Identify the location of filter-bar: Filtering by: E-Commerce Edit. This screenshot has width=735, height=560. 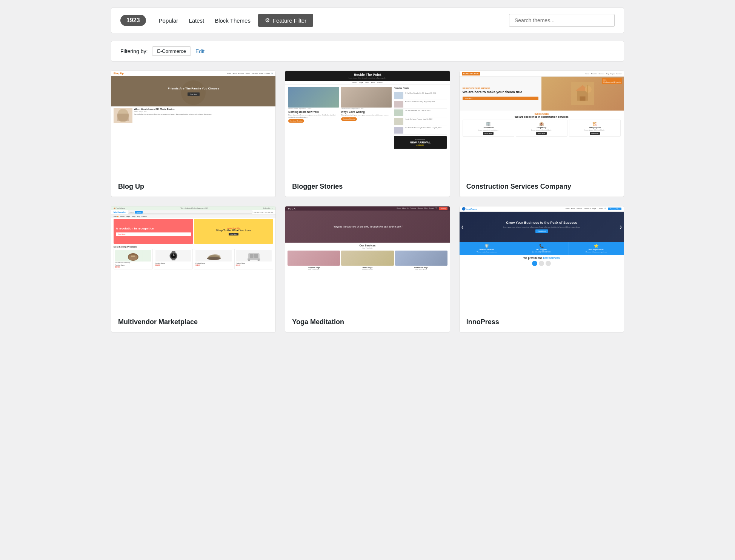
(368, 51).